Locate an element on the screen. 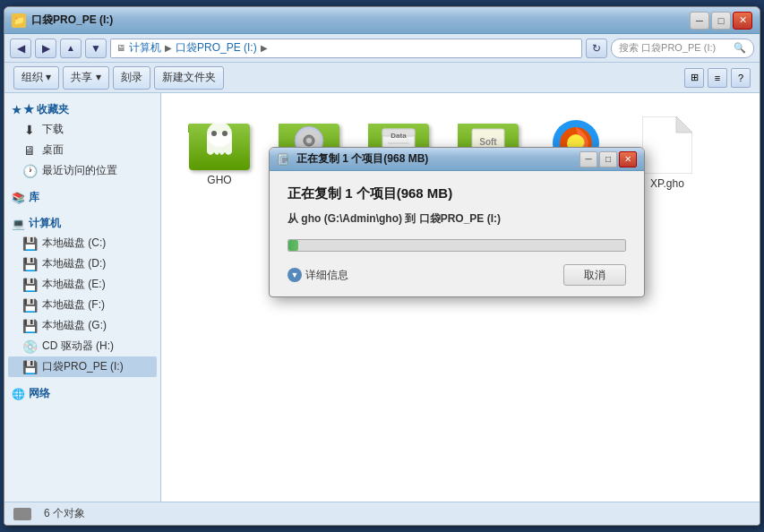 Image resolution: width=764 pixels, height=532 pixels. computer-section: 💻 计算机 💾 本地磁盘 (C:) 💾 本地磁盘 (D:) 💾 本地磁盘 (E:… is located at coordinates (82, 296).